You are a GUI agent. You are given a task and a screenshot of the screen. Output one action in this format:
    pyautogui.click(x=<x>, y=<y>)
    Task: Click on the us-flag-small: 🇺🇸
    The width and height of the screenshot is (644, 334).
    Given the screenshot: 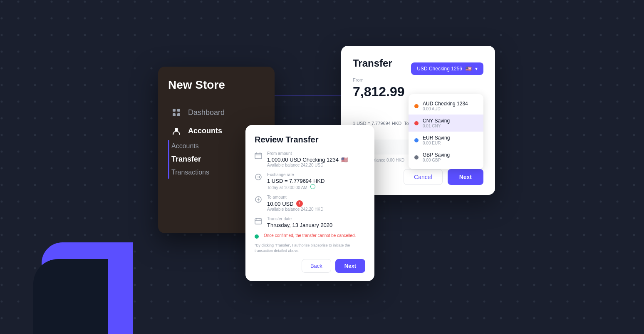 What is the action you would take?
    pyautogui.click(x=344, y=160)
    